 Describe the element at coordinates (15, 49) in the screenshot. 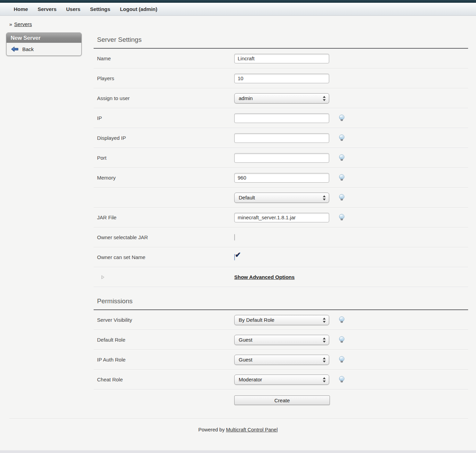

I see `left-arrow-icon` at that location.